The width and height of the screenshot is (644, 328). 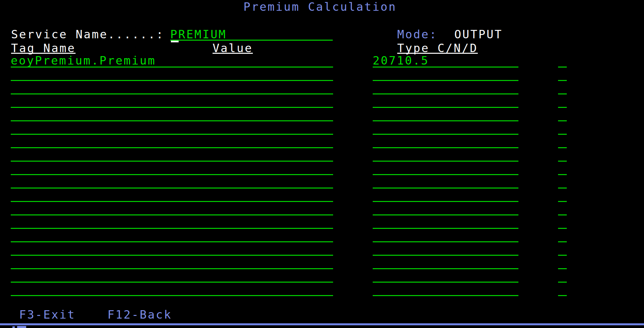 What do you see at coordinates (320, 7) in the screenshot?
I see `page-title: Premium Calculation` at bounding box center [320, 7].